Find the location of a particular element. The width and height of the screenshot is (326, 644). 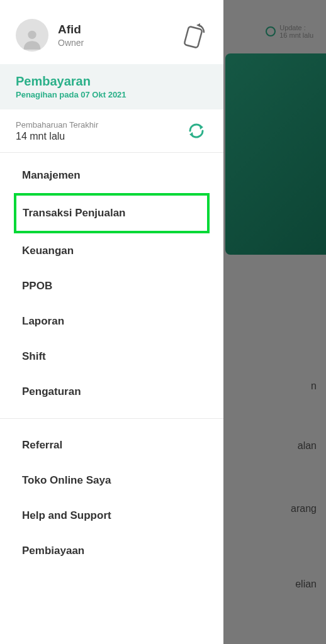

payment-subtitle: Penagihan pada 07 Okt 2021 is located at coordinates (112, 94).